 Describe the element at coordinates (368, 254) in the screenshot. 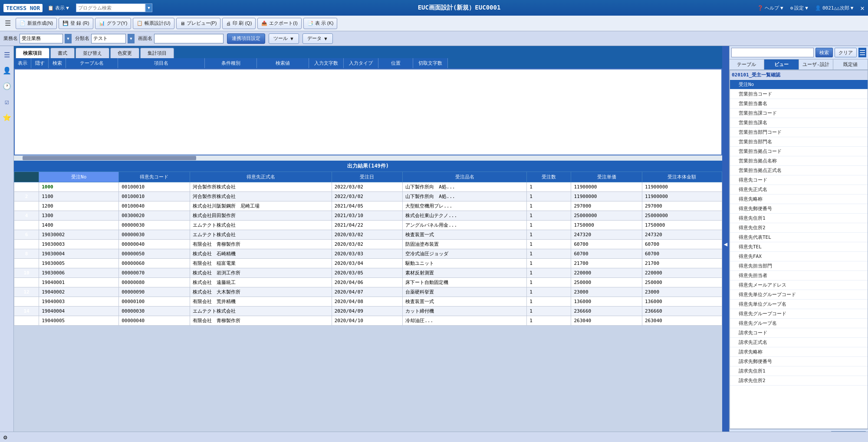

I see `table-row: 81903000400000050株式会社 石崎精機2020/03/03空冷式油…` at that location.